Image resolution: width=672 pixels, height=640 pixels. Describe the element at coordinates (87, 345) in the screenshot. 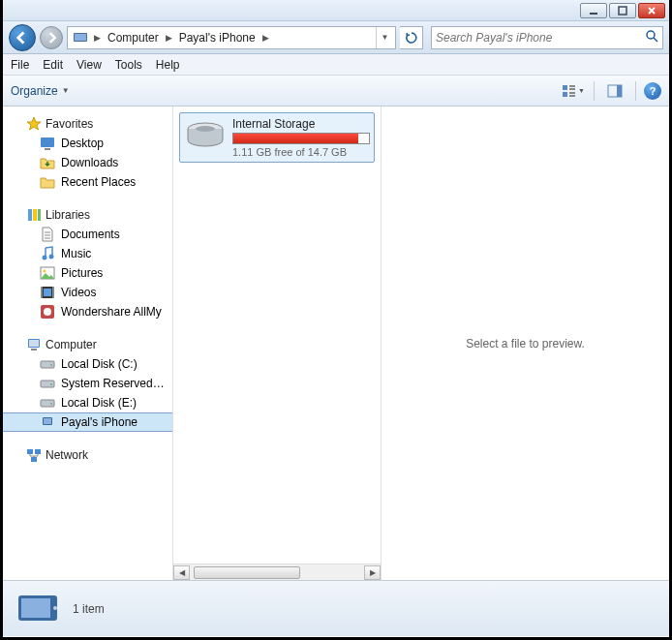

I see `computer-header: Computer` at that location.